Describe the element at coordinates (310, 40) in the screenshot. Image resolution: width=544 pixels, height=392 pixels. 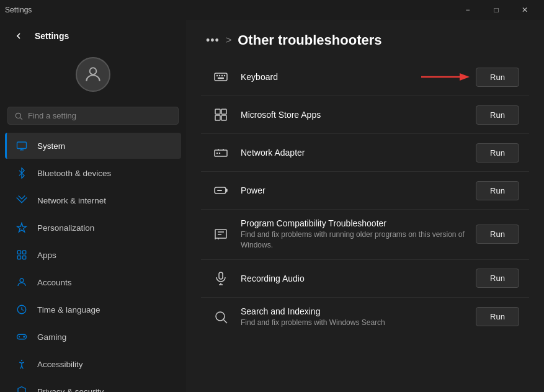
I see `page-title: Other troubleshooters` at that location.